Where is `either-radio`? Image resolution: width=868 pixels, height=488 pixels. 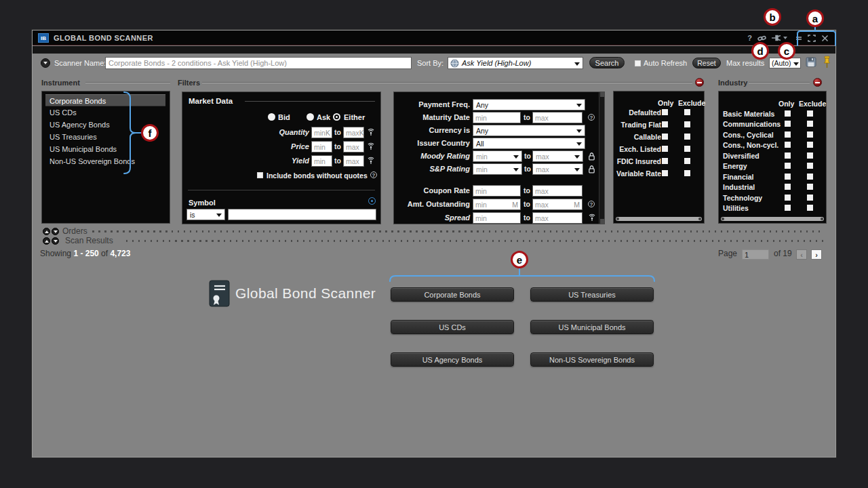 either-radio is located at coordinates (336, 117).